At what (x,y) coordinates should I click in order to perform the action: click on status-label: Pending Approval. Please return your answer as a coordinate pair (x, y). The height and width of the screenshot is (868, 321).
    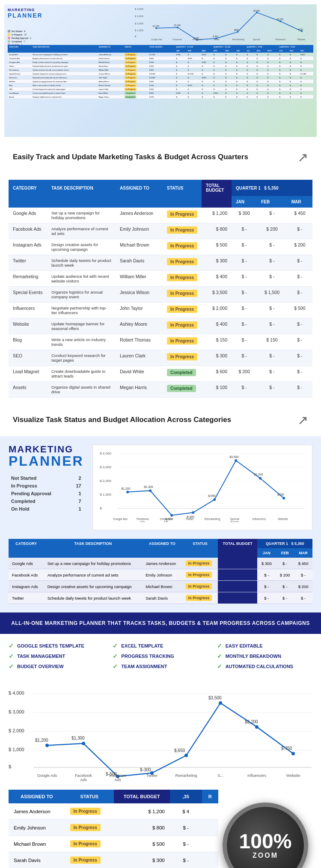
    Looking at the image, I should click on (39, 493).